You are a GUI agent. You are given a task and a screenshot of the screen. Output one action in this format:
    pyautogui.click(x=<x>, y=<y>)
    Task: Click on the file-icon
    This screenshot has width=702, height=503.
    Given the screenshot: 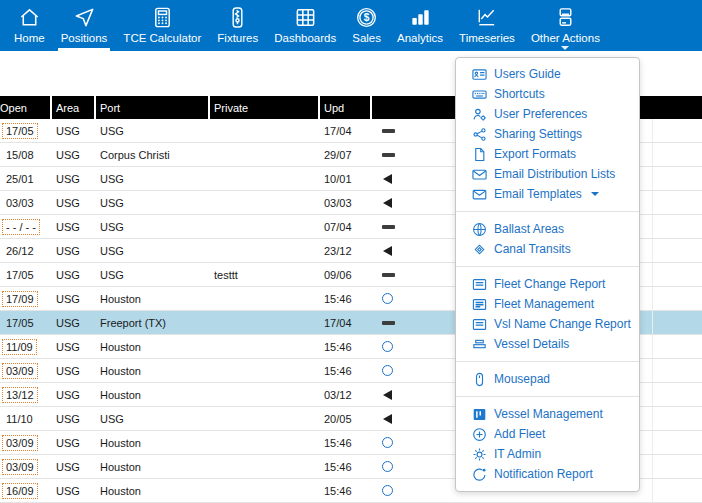 What is the action you would take?
    pyautogui.click(x=480, y=154)
    